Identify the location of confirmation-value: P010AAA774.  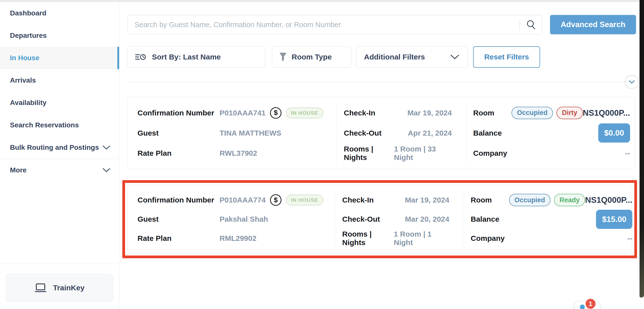
(242, 200).